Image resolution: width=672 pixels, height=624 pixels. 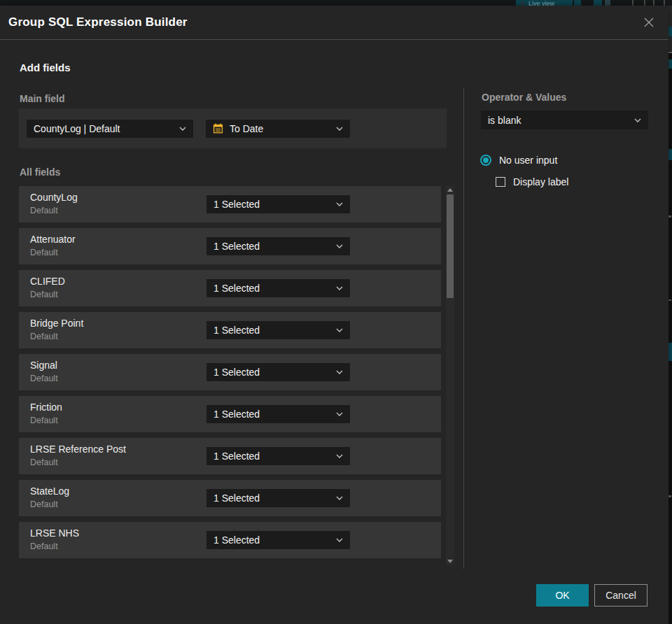 I want to click on display-label-label: Display label, so click(x=540, y=182).